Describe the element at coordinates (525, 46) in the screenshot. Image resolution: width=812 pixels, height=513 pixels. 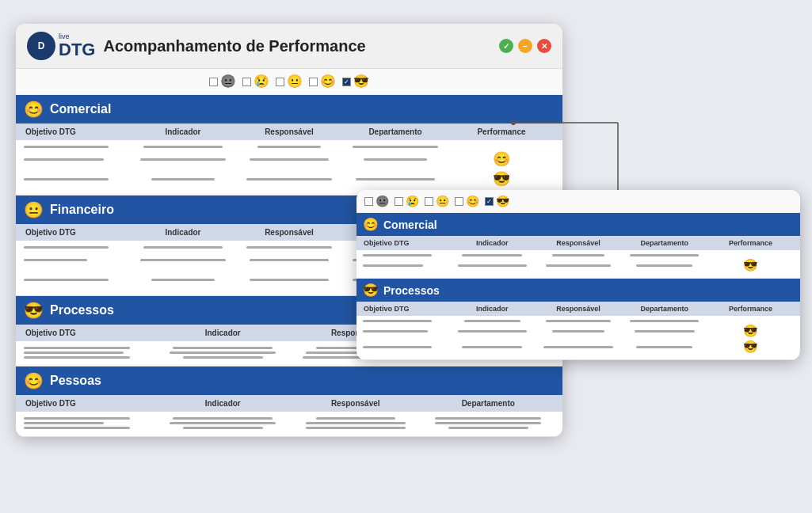
I see `minimize-button: −` at that location.